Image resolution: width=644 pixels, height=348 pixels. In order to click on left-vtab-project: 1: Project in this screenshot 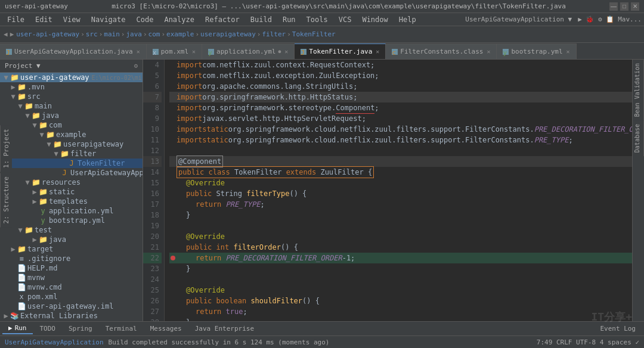, I will do `click(6, 148)`.